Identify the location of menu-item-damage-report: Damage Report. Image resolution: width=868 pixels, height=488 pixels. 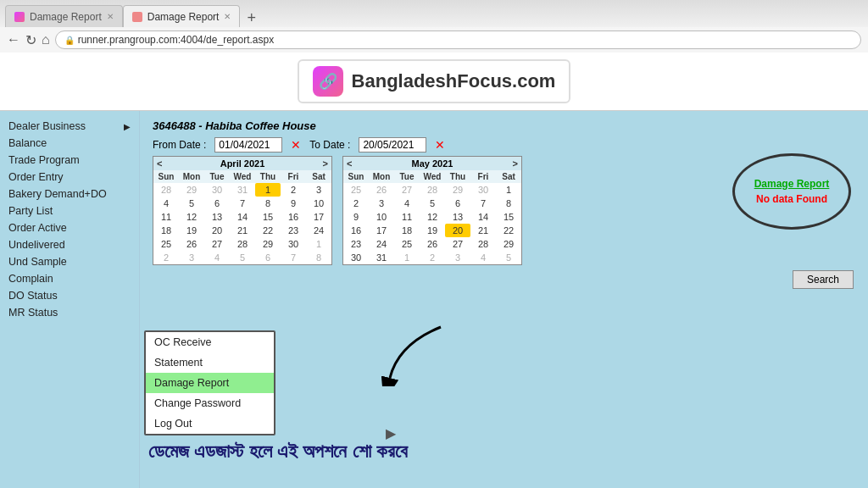
(210, 383).